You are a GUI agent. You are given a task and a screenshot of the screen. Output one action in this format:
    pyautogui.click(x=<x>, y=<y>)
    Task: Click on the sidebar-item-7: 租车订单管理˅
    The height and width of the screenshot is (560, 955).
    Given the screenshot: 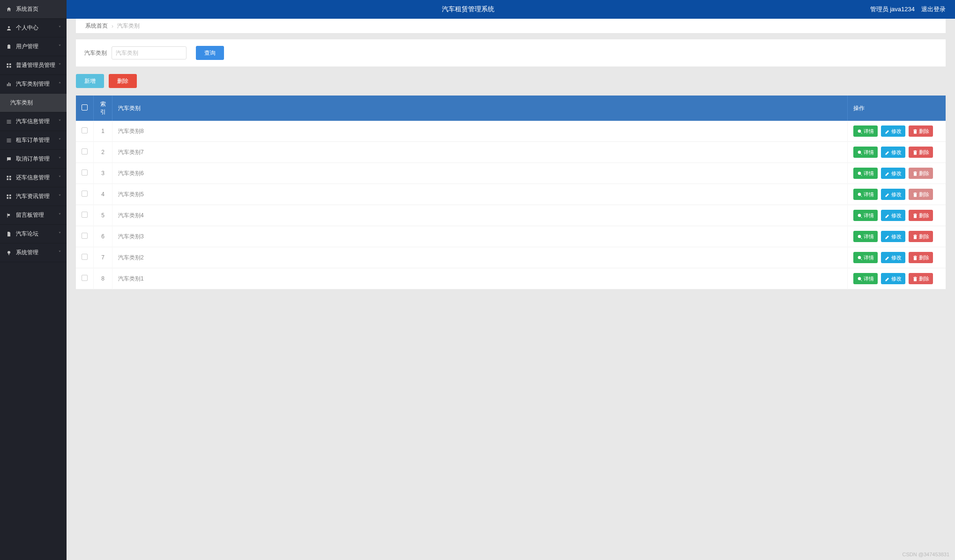 What is the action you would take?
    pyautogui.click(x=33, y=140)
    